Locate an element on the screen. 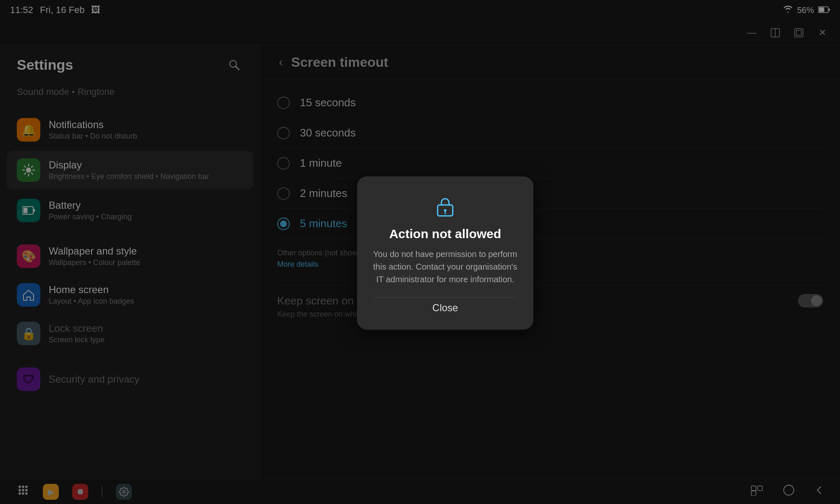 This screenshot has width=840, height=504. action-not-allowed-dialog: Action not allowed You do not have permi… is located at coordinates (445, 253).